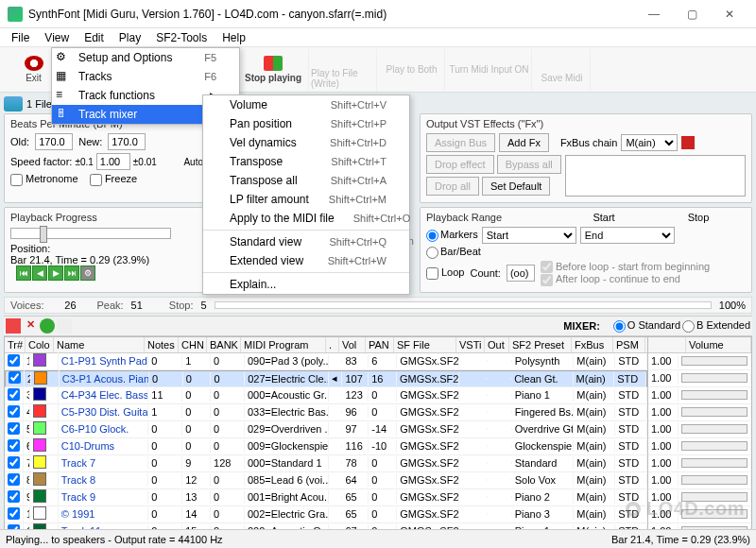 The height and width of the screenshot is (548, 756). I want to click on table-row: 9Track 90130001=Bright Acou...650GMGSx.S…, so click(326, 498).